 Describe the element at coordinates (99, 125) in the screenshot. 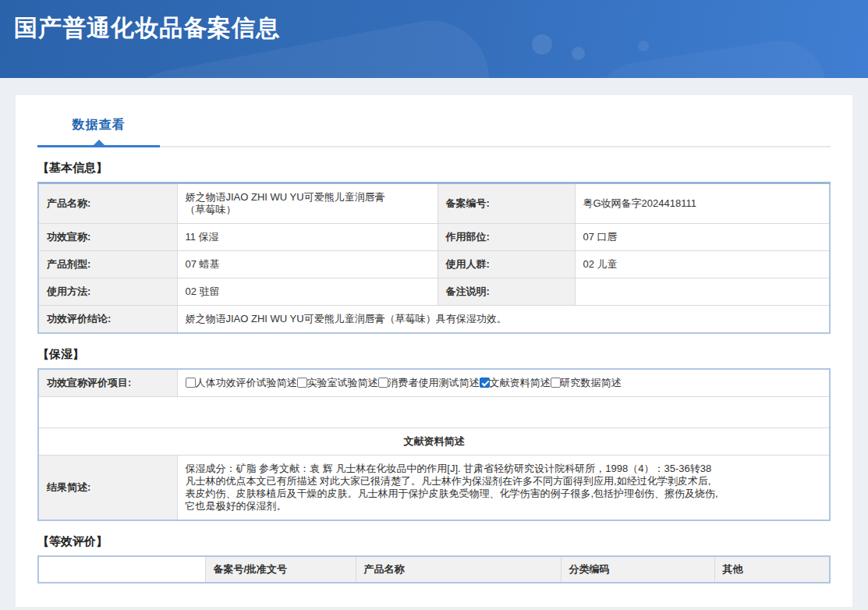

I see `tab-data-view-label: 数据查看` at that location.